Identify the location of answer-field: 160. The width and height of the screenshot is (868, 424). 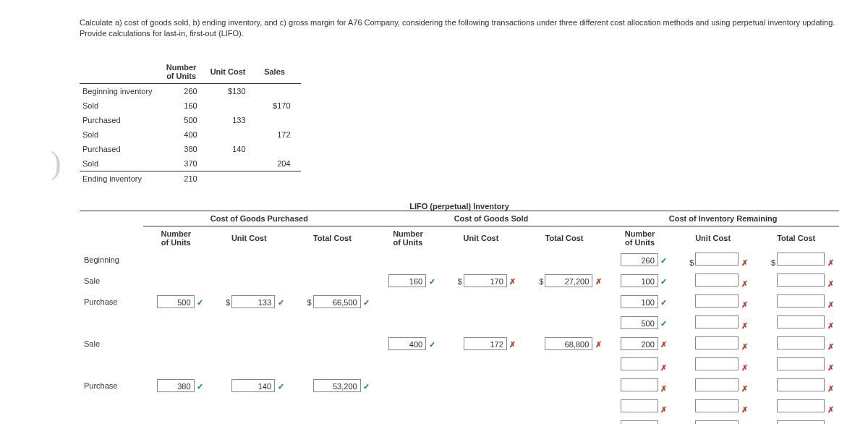
(407, 281).